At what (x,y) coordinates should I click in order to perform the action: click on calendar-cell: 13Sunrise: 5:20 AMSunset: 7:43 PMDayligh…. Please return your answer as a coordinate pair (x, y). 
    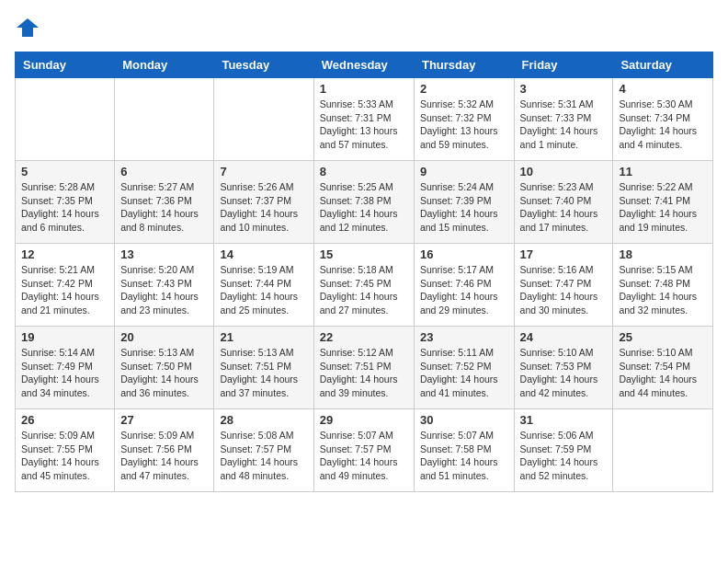
    Looking at the image, I should click on (165, 285).